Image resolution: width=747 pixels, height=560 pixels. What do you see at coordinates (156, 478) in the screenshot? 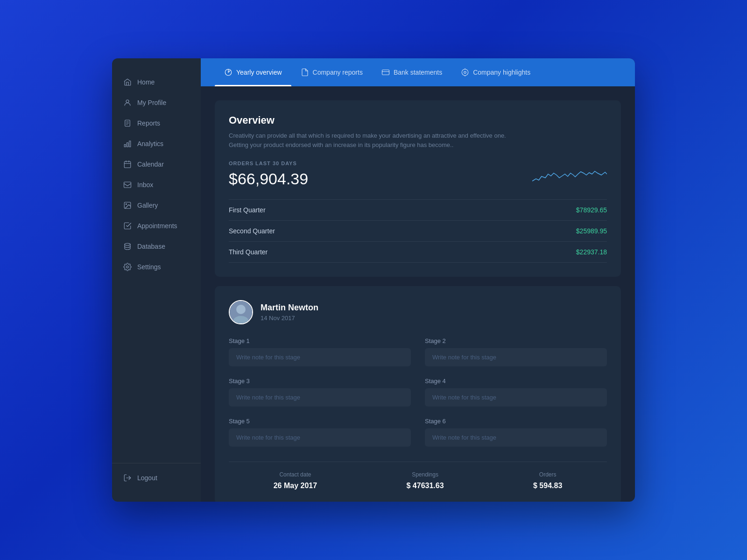
I see `sidebar-bottom: Logout` at bounding box center [156, 478].